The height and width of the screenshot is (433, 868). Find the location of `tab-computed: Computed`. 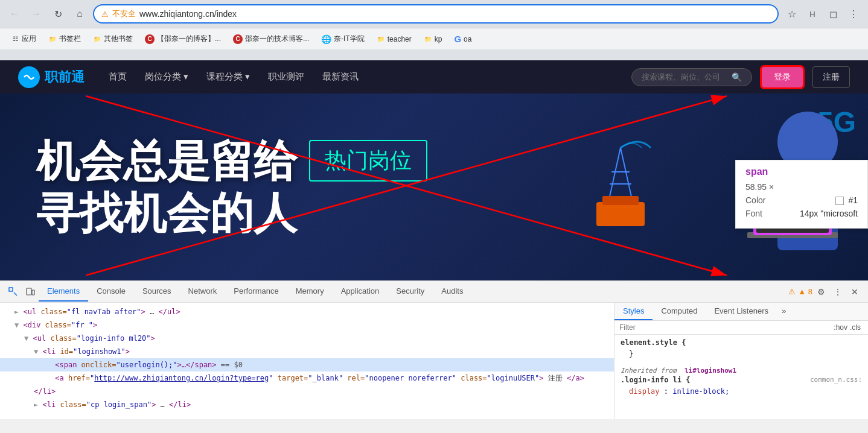

tab-computed: Computed is located at coordinates (679, 311).